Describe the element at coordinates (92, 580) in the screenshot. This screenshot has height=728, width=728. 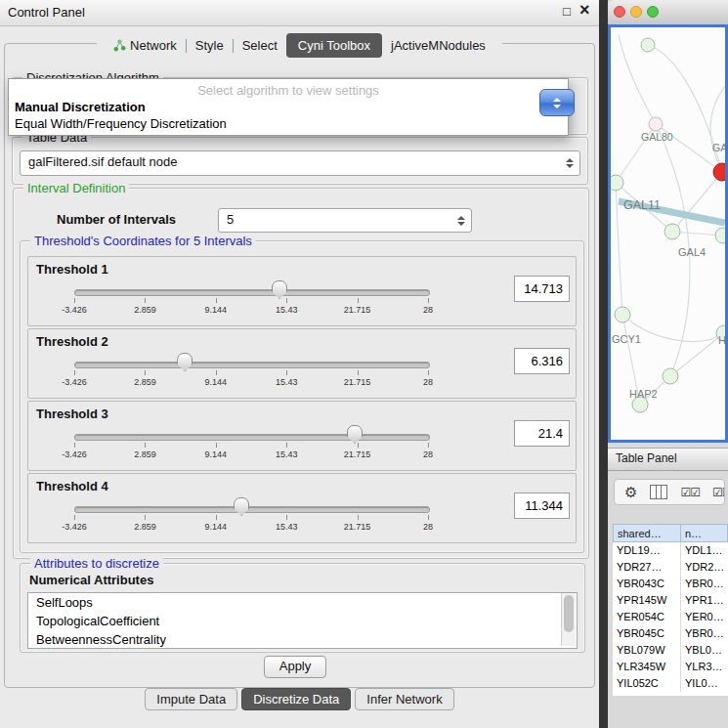
I see `numerical-attributes-label: Numerical Attributes` at that location.